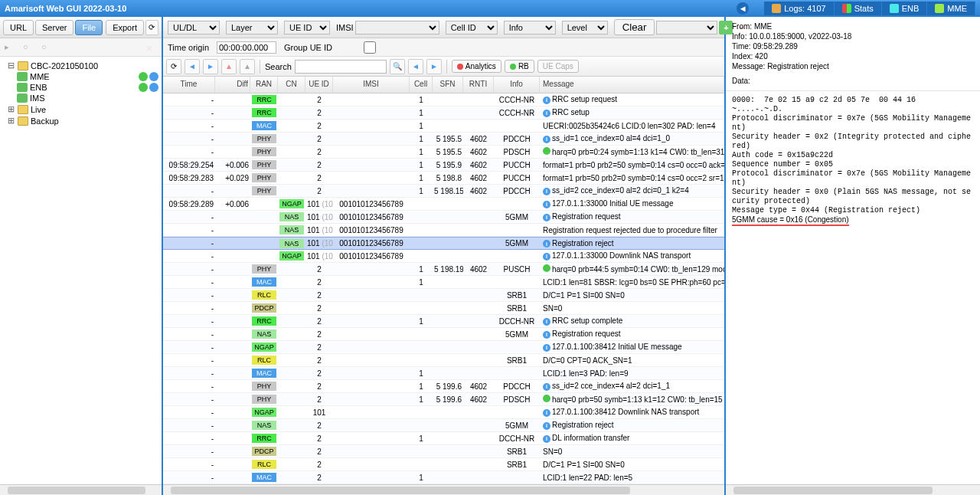 Image resolution: width=980 pixels, height=495 pixels. I want to click on rb-button: RB, so click(519, 66).